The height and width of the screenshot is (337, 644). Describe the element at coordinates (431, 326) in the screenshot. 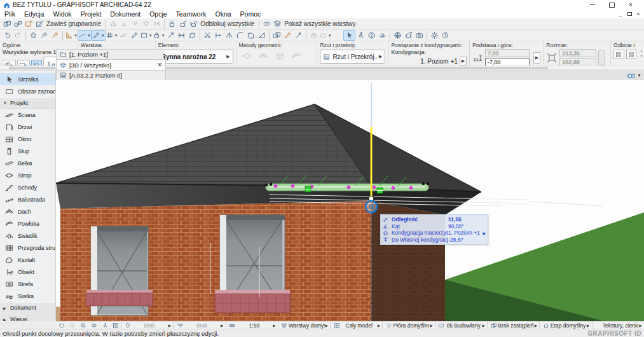

I see `pen-set-dropdown-arrow: ▶` at that location.